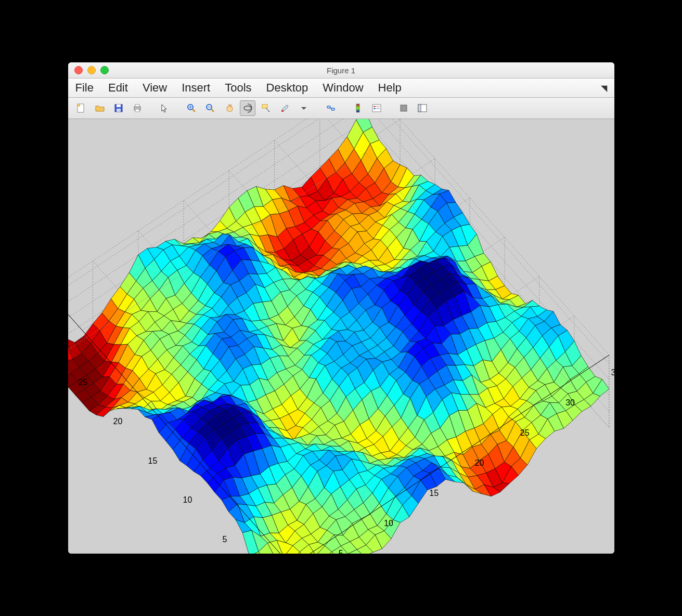  What do you see at coordinates (92, 70) in the screenshot?
I see `traffic-lights` at bounding box center [92, 70].